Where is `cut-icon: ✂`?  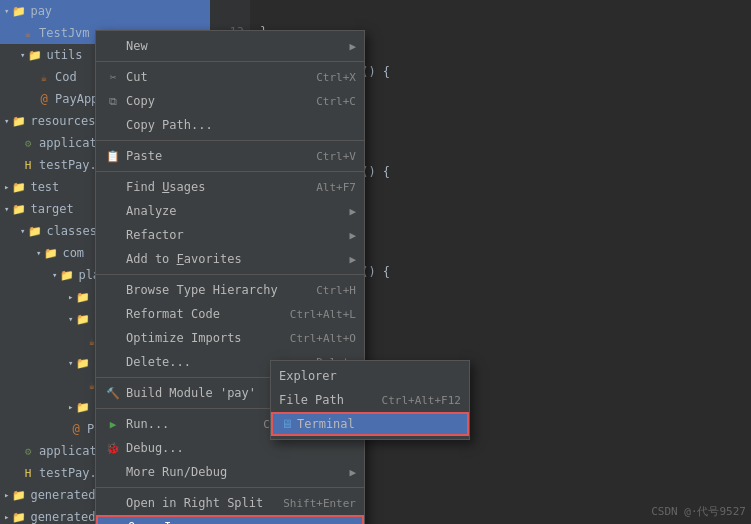
cut-icon: ✂ is located at coordinates (113, 77).